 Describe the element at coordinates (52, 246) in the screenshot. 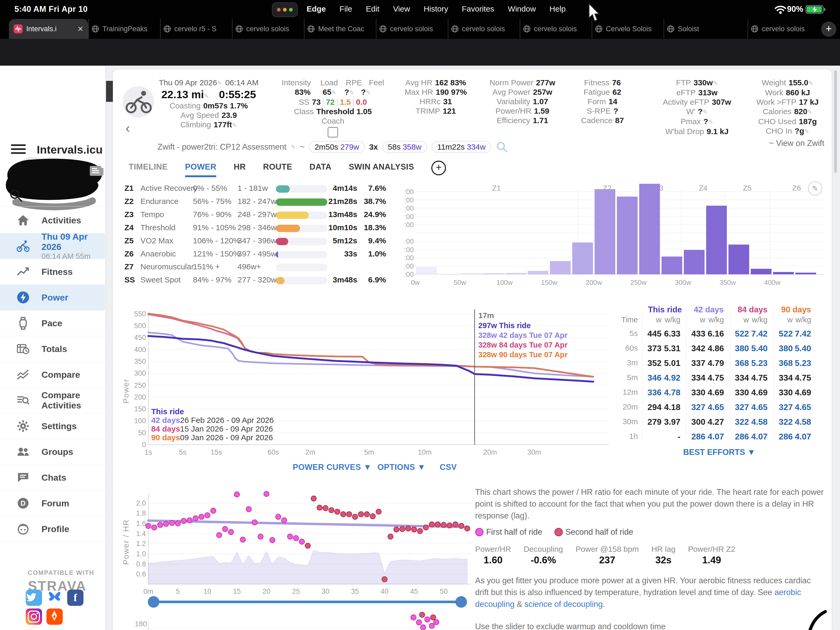

I see `sidebar-item-thu-09-apr-2026: Thu 09 Apr 202606:14 AM 55m` at that location.